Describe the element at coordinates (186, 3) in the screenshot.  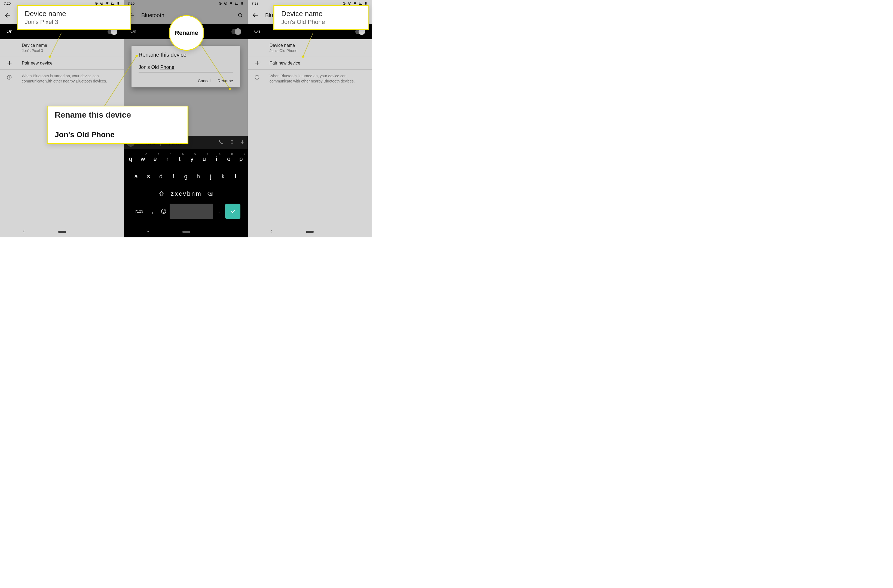
I see `status-bar: 7:20` at that location.